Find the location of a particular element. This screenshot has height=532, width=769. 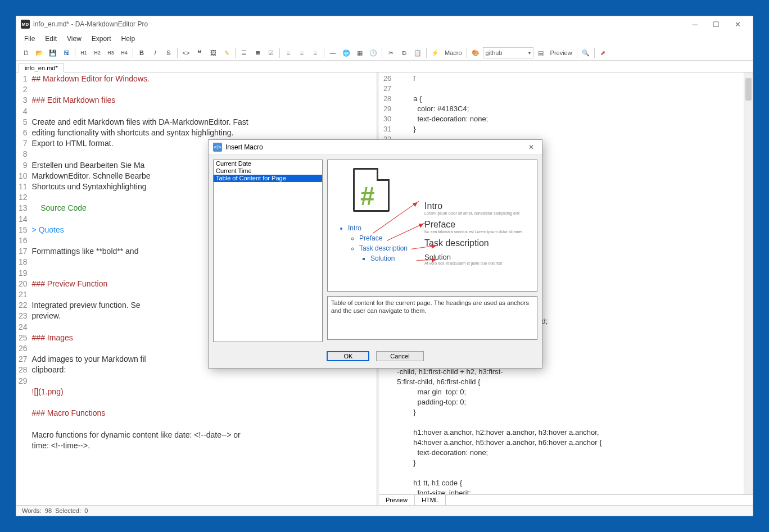

open-file-icon: 📂 is located at coordinates (39, 53).